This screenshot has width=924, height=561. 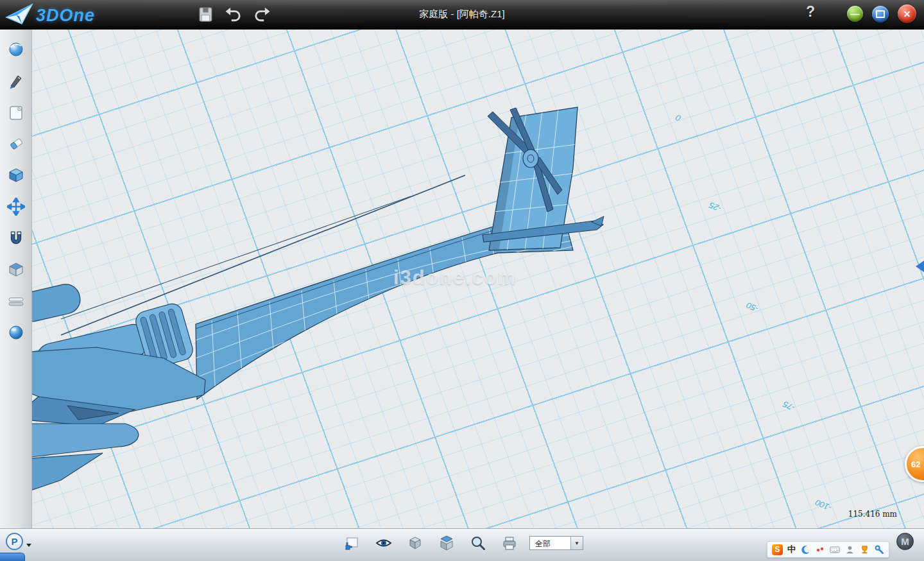 What do you see at coordinates (576, 543) in the screenshot?
I see `dropdown-arrow-icon: ▼` at bounding box center [576, 543].